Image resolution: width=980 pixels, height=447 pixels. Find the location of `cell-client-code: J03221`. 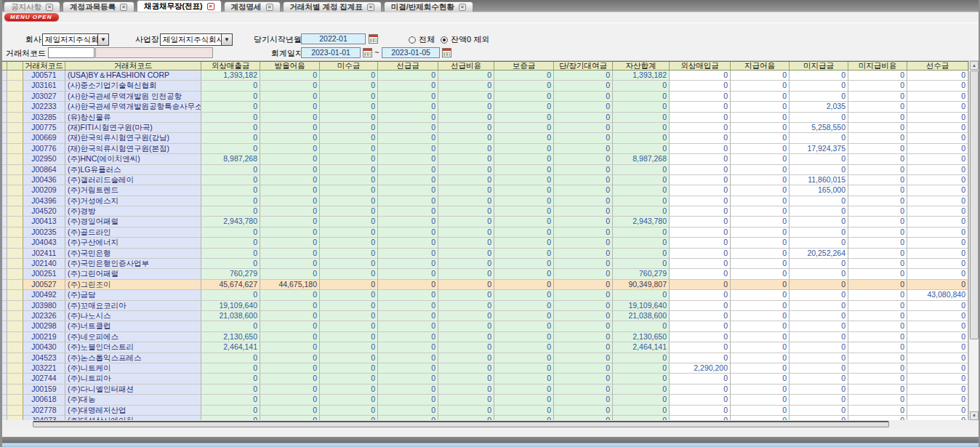

cell-client-code: J03221 is located at coordinates (44, 369).